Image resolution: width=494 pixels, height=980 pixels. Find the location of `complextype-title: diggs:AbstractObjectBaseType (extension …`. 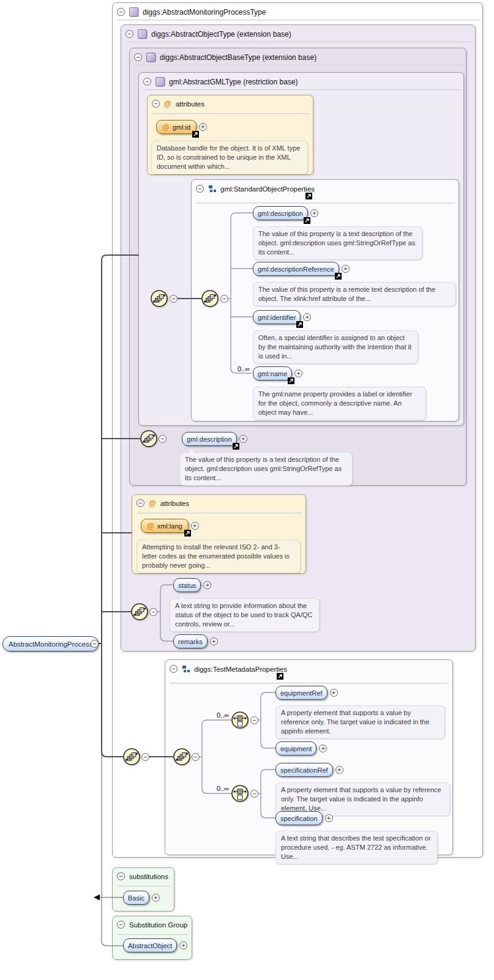

complextype-title: diggs:AbstractObjectBaseType (extension … is located at coordinates (238, 58).